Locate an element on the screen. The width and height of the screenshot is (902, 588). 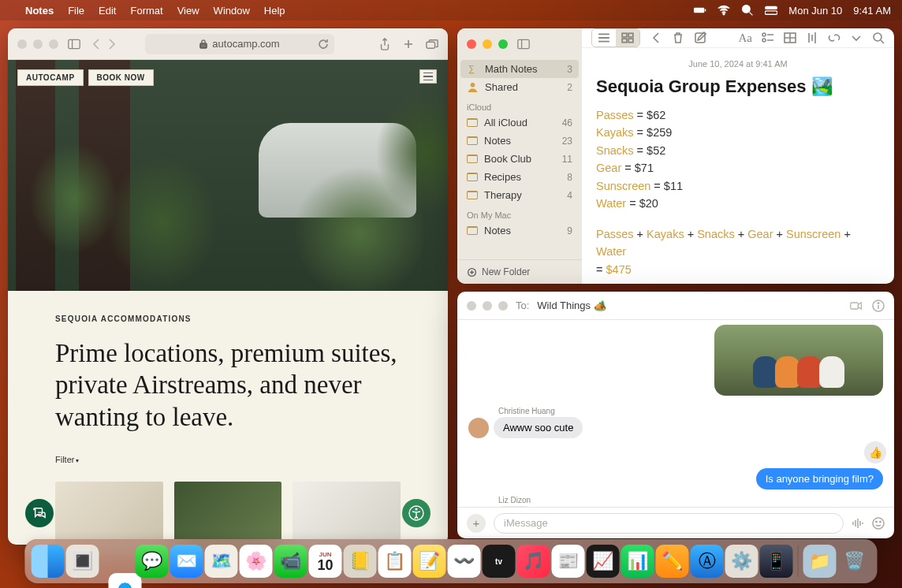
spotlight-icon is located at coordinates (747, 10).